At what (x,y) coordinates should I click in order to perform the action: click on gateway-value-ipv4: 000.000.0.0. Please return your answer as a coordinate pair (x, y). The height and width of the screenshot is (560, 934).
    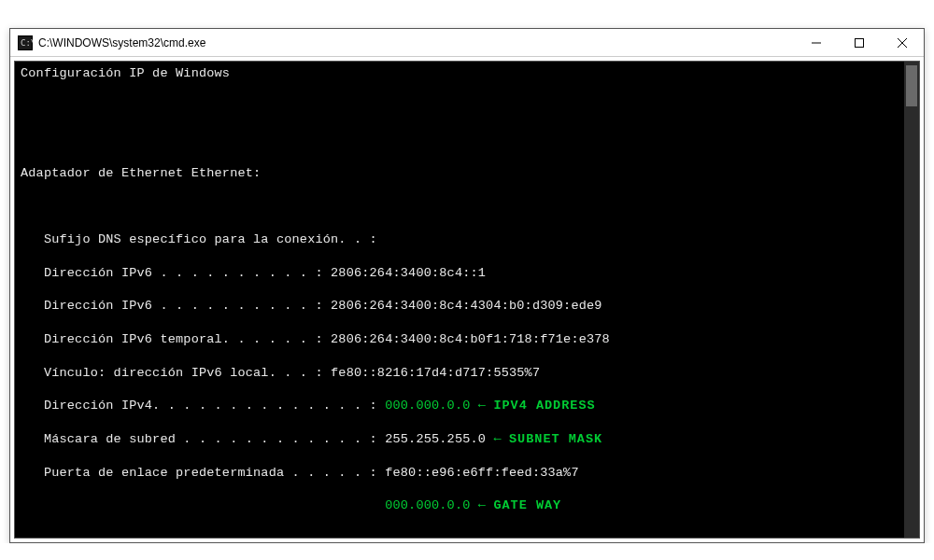
    Looking at the image, I should click on (428, 506).